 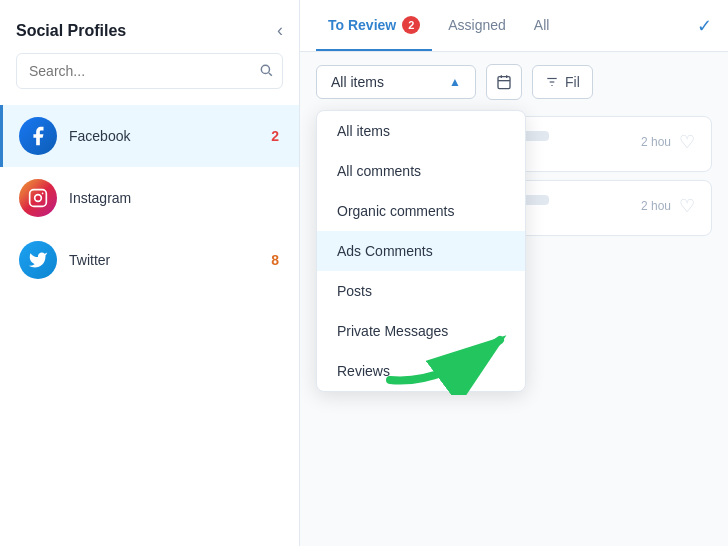 I want to click on sidebar-item-instagram: Instagram, so click(x=150, y=198).